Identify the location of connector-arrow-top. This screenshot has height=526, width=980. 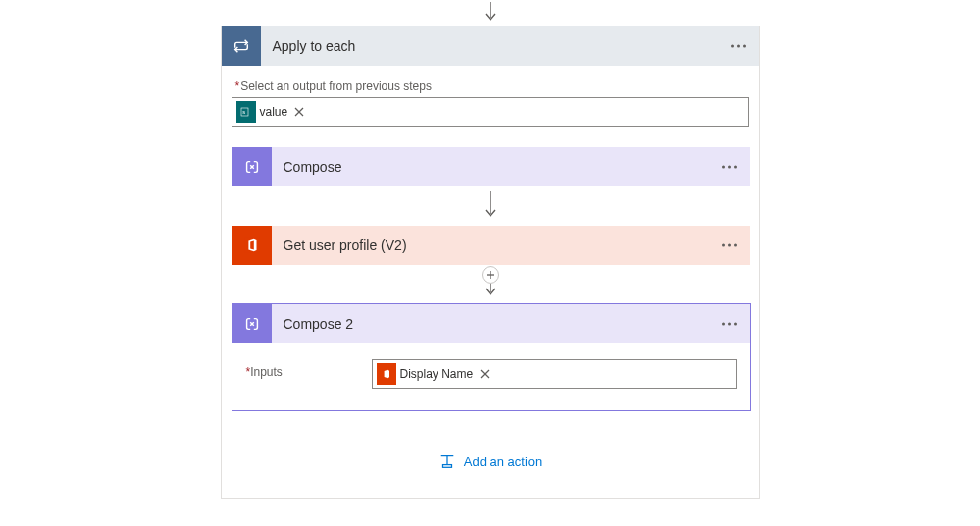
(490, 13).